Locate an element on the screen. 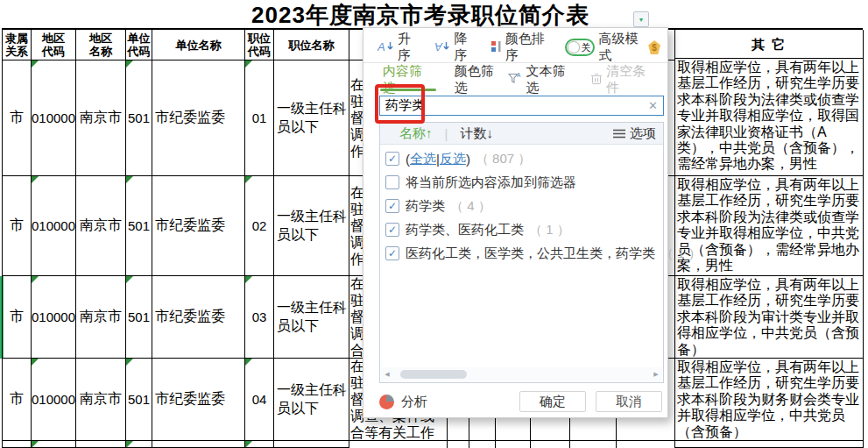  cell-post-code: 03 is located at coordinates (259, 317).